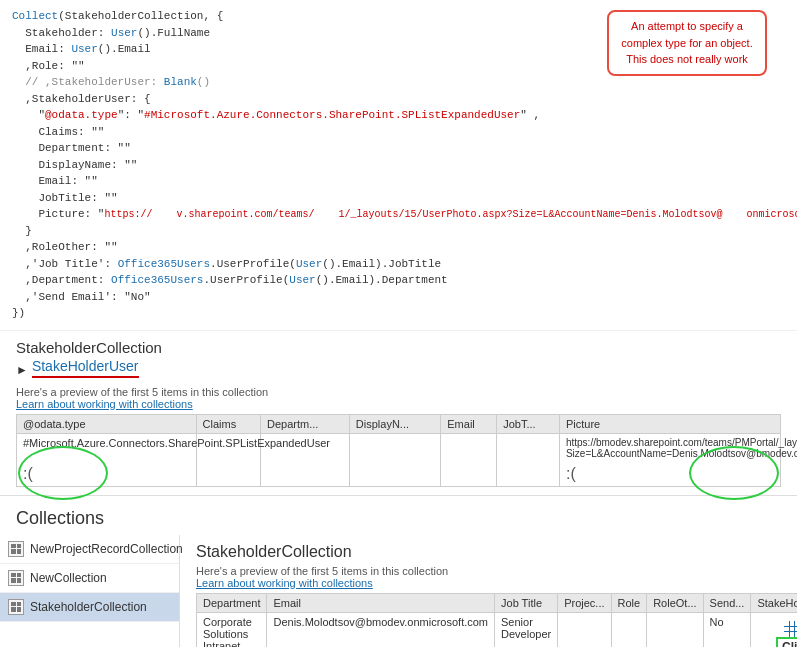 This screenshot has width=797, height=647. I want to click on grid-icon-newproject, so click(16, 549).